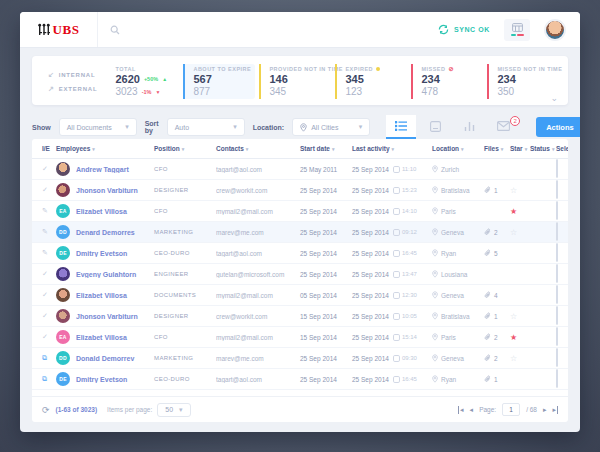 Image resolution: width=600 pixels, height=452 pixels. Describe the element at coordinates (258, 148) in the screenshot. I see `col-header-contacts: Contacts▾` at that location.